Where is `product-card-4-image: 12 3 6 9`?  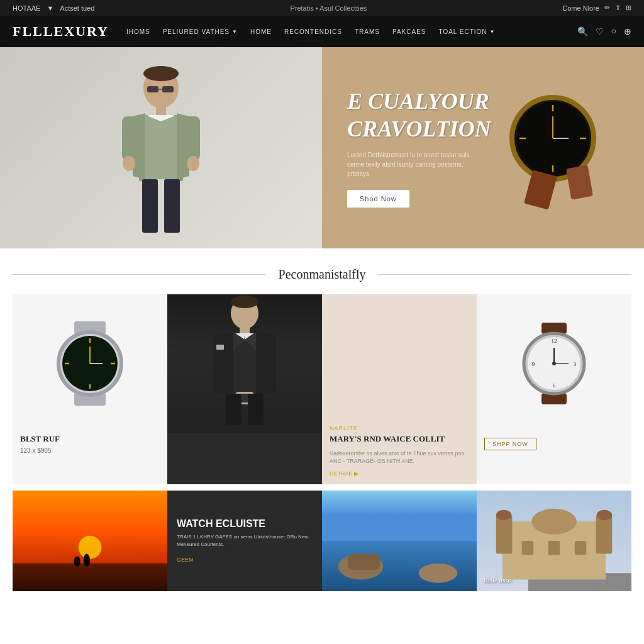
product-card-4-image: 12 3 6 9 is located at coordinates (554, 364).